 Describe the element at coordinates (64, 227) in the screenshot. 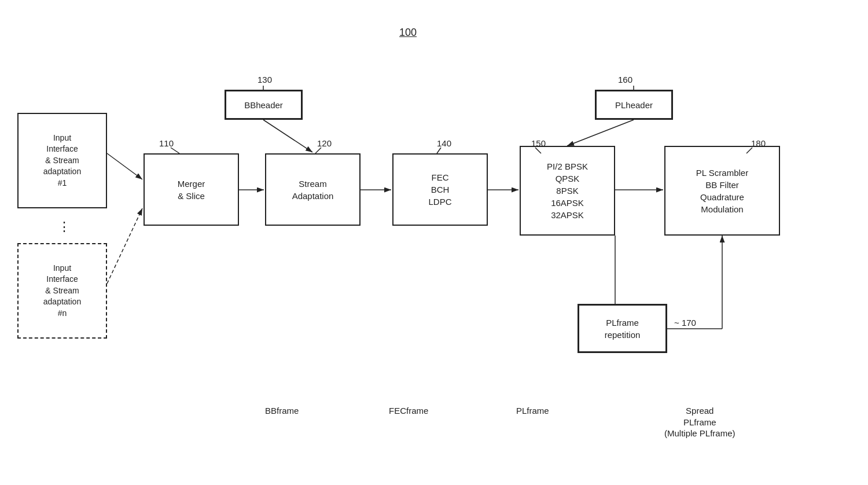

I see `dots: ⋮` at that location.